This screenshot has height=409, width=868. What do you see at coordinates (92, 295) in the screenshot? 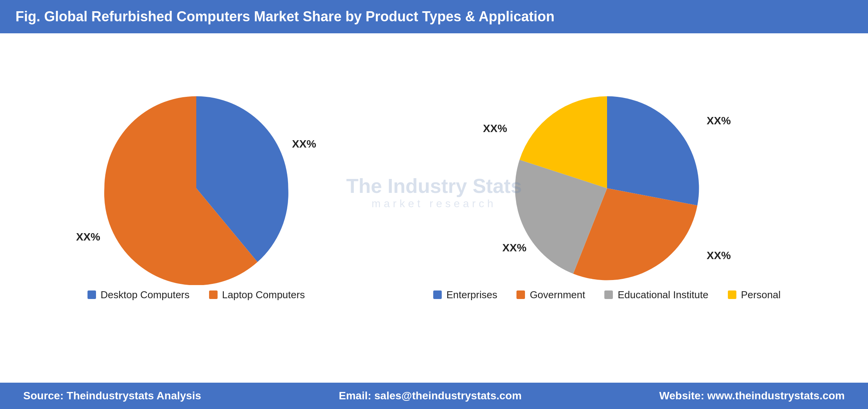
I see `legend-desktop-dot` at bounding box center [92, 295].